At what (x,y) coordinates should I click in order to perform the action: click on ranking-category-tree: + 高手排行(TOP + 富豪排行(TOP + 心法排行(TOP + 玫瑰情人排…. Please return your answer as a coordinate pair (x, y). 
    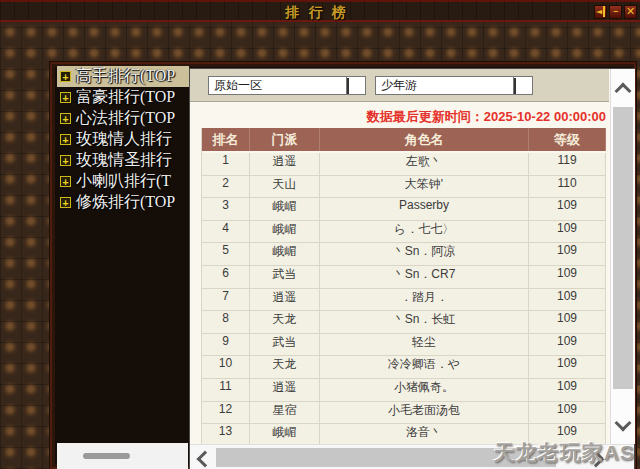
    Looking at the image, I should click on (123, 140).